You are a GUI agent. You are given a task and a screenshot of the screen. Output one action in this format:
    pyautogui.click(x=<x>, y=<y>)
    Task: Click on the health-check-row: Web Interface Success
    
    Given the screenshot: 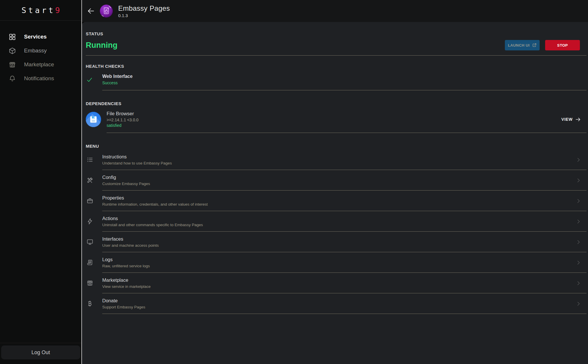 What is the action you would take?
    pyautogui.click(x=336, y=79)
    